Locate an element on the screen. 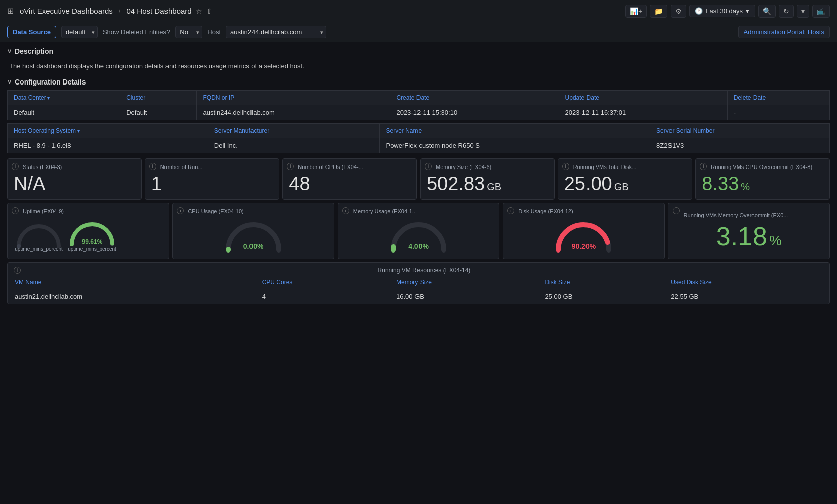  share-icon: ⇧ is located at coordinates (209, 11).